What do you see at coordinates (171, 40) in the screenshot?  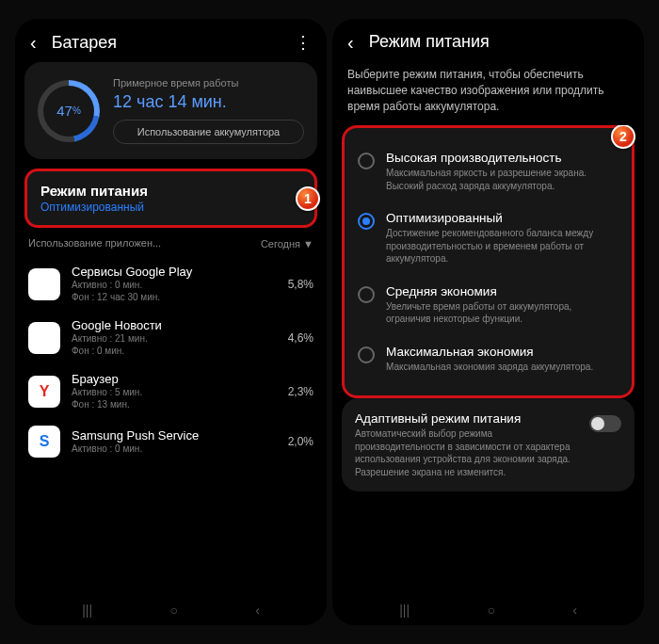 I see `header: ‹ Батарея ⋮` at bounding box center [171, 40].